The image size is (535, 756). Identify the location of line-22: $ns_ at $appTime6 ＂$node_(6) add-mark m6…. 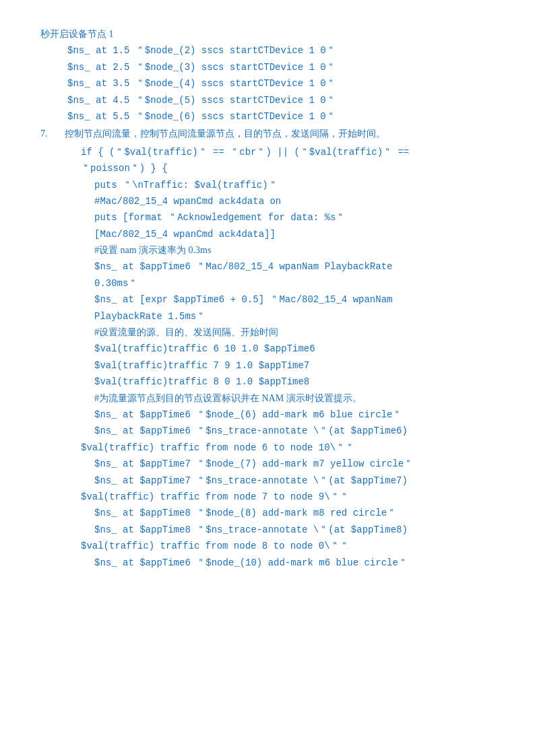
(268, 415).